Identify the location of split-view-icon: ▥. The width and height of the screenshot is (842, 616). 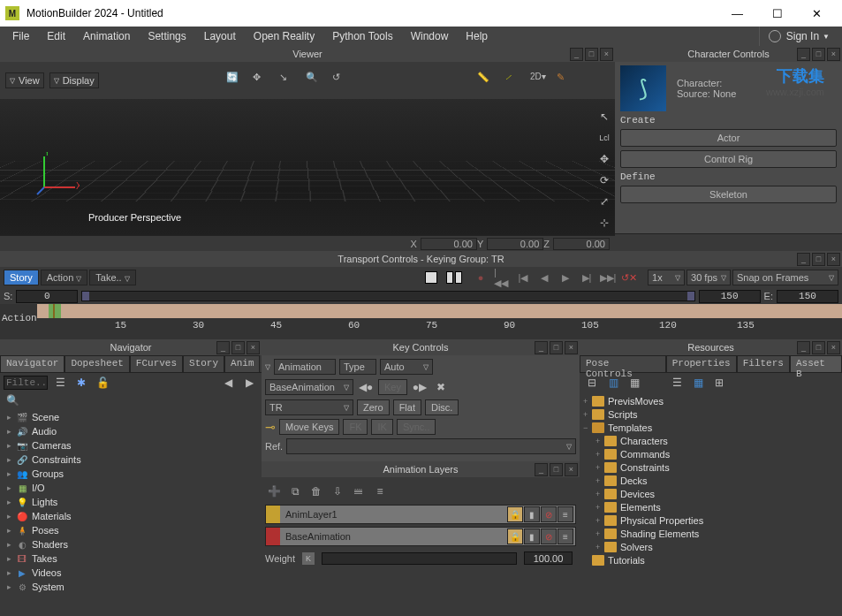
(613, 383).